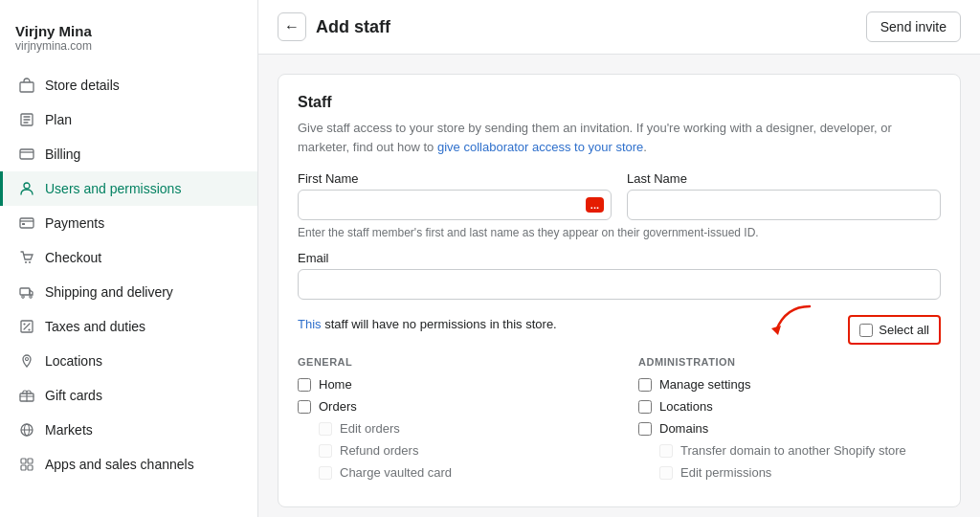 Image resolution: width=980 pixels, height=517 pixels. What do you see at coordinates (292, 27) in the screenshot?
I see `back-button: ←` at bounding box center [292, 27].